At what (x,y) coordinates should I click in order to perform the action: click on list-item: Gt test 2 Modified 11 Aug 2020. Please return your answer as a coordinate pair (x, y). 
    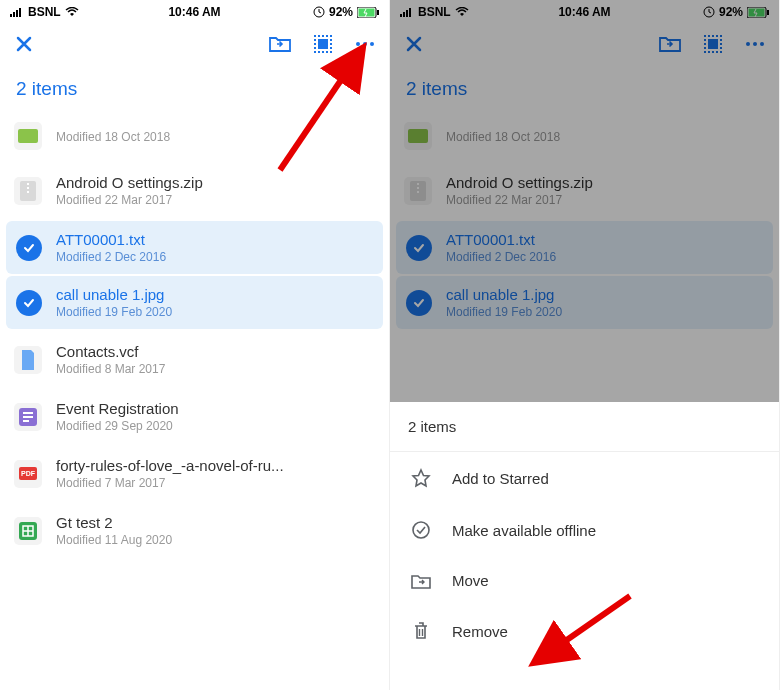
    Looking at the image, I should click on (194, 530).